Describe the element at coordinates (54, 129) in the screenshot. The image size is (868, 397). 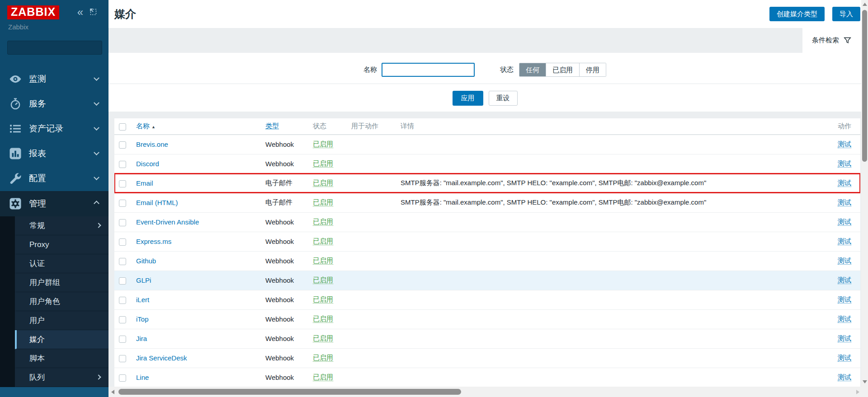
I see `sidebar-item-inventory: 资产记录` at that location.